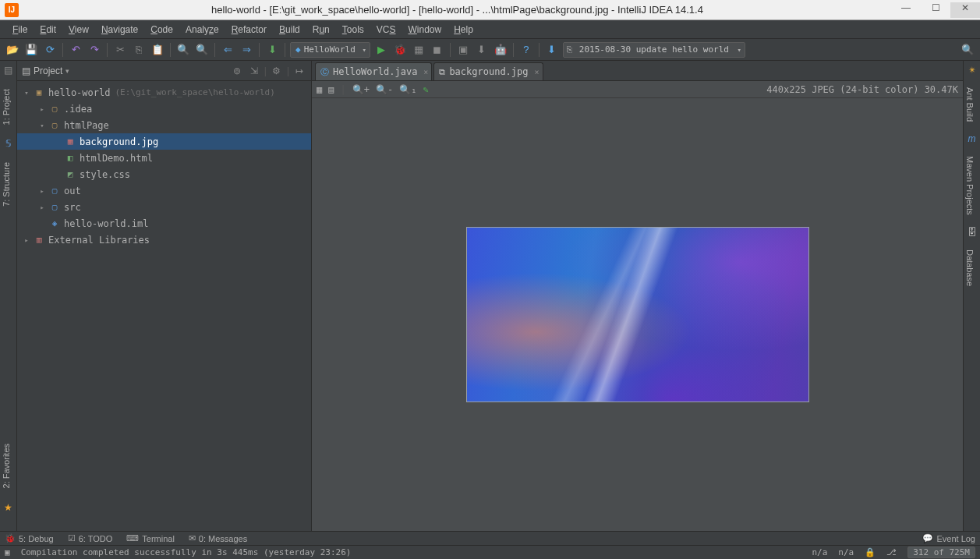  I want to click on tree-item: ▸▢src, so click(164, 207).